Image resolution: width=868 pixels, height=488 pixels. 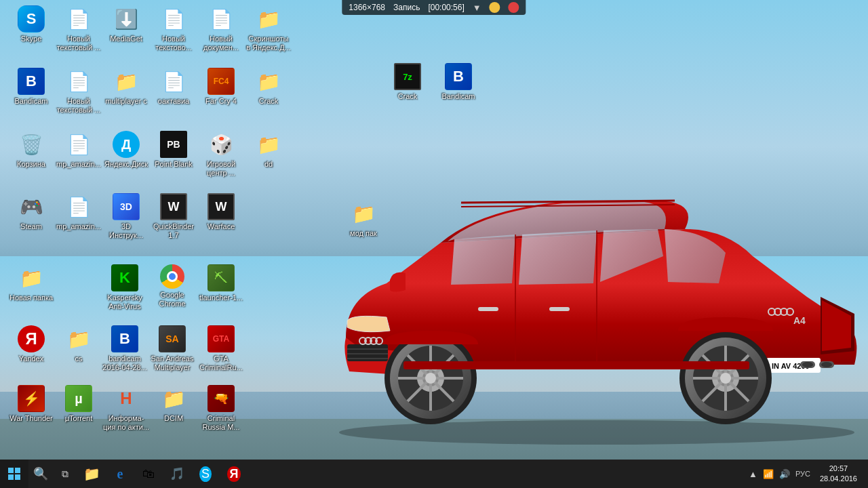 What do you see at coordinates (31, 87) in the screenshot?
I see `desktop-icon-bandicam-icon: BBandicam` at bounding box center [31, 87].